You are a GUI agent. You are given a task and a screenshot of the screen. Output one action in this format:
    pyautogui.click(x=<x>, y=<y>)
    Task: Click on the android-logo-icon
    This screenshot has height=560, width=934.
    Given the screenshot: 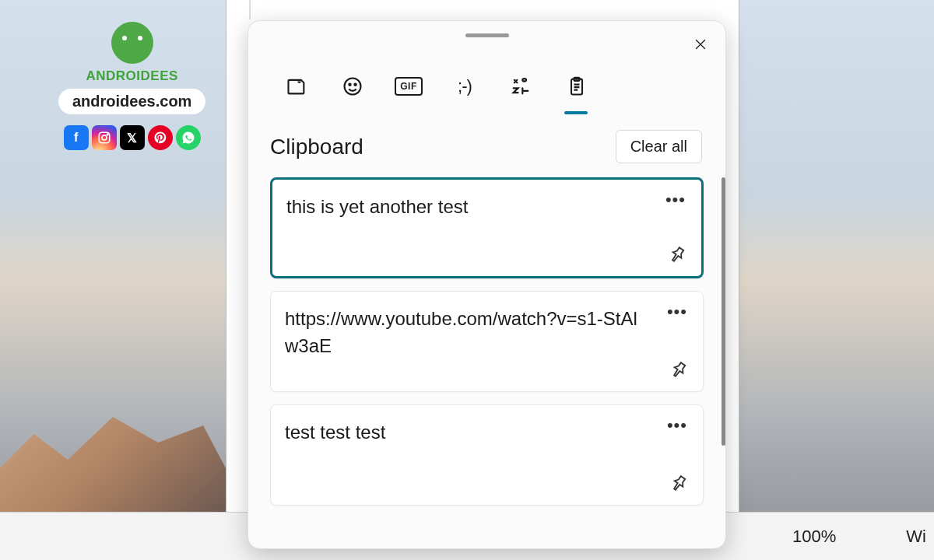 What is the action you would take?
    pyautogui.click(x=132, y=43)
    